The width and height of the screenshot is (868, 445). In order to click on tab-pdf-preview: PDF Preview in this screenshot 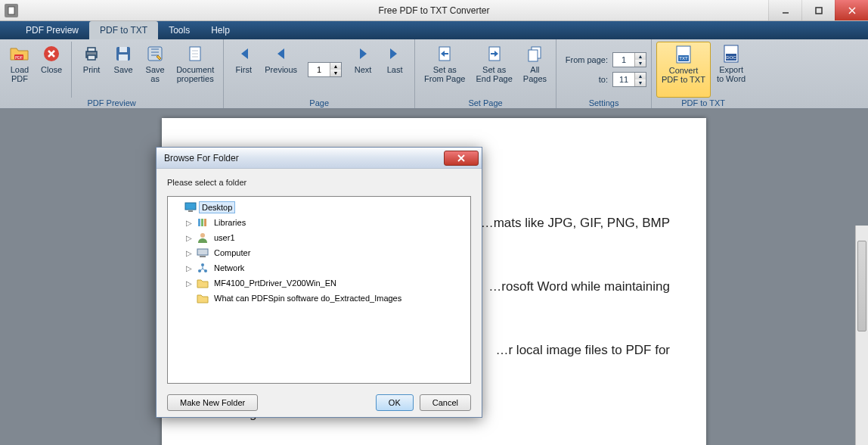, I will do `click(52, 30)`.